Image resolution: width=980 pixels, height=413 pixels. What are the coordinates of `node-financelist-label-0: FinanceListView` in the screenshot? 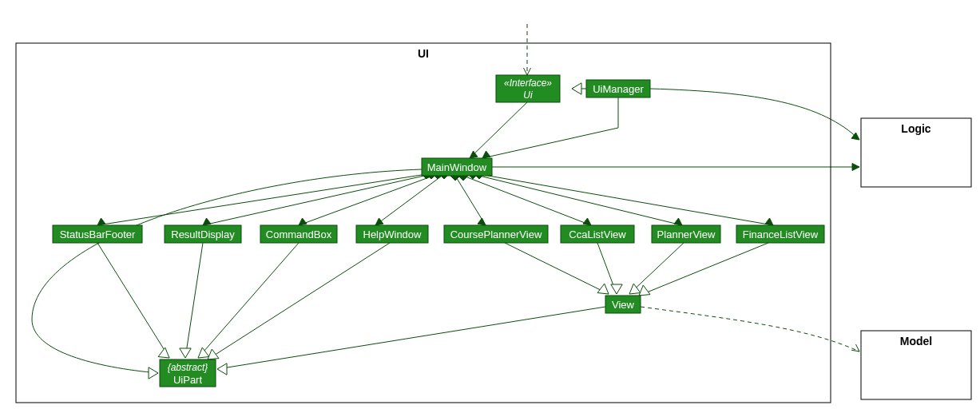 It's located at (781, 235).